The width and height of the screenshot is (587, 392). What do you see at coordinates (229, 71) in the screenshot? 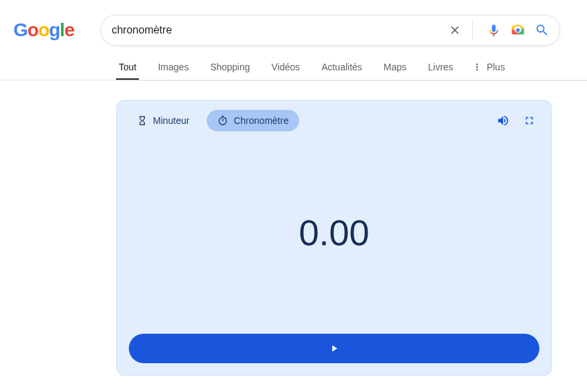
I see `tab-shopping: Shopping` at bounding box center [229, 71].